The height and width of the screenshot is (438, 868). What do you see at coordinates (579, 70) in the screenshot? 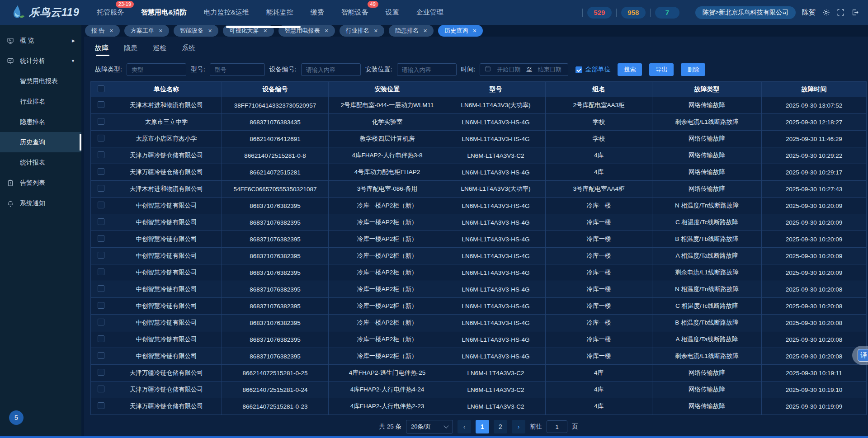
I see `all-units-checkbox` at bounding box center [579, 70].